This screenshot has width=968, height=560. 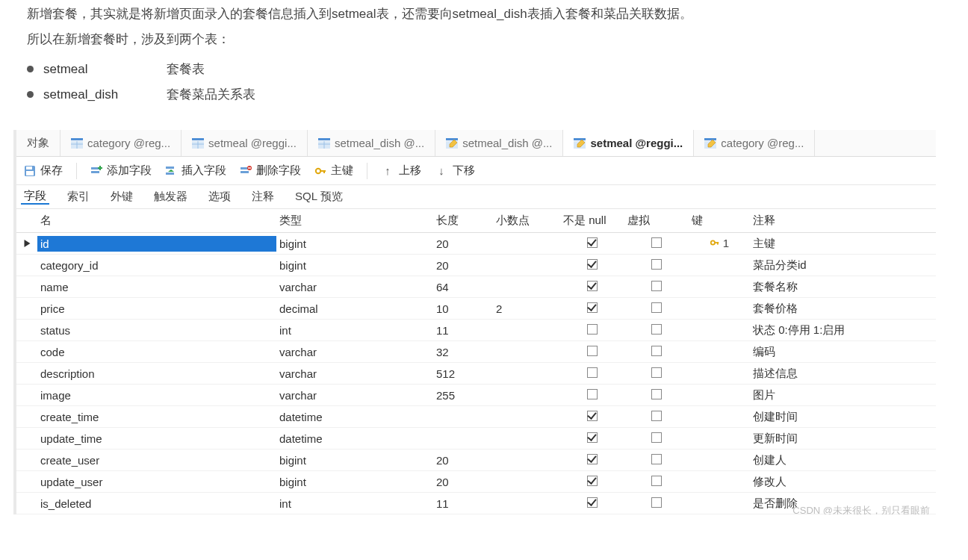 I want to click on col-key: 键, so click(x=719, y=221).